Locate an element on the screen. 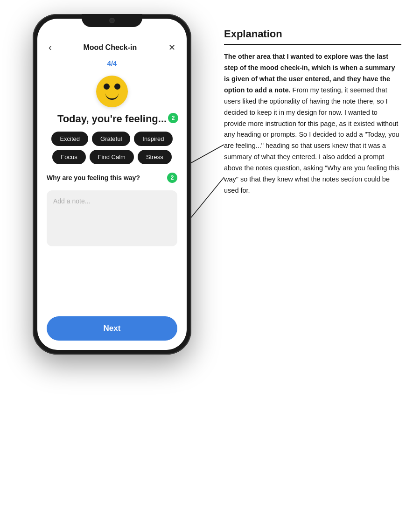 The image size is (420, 509). progress-indicator: 4/4 is located at coordinates (112, 64).